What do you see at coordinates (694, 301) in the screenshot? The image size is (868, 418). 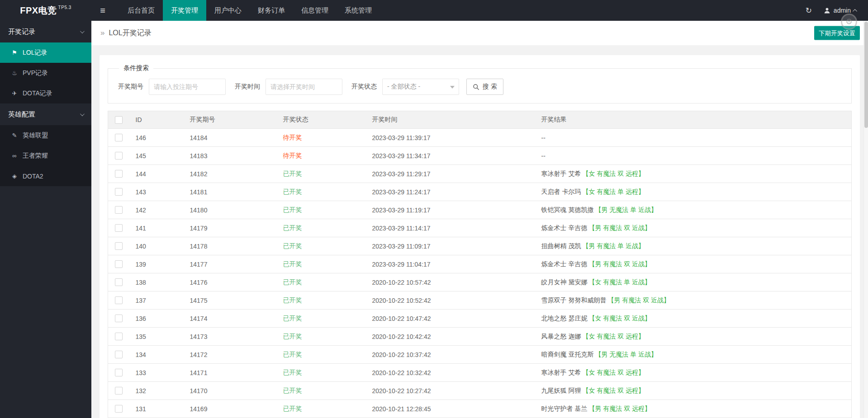 I see `cell-result: 雪原双子 努努和威朗普【男 有魔法 双 近战】` at bounding box center [694, 301].